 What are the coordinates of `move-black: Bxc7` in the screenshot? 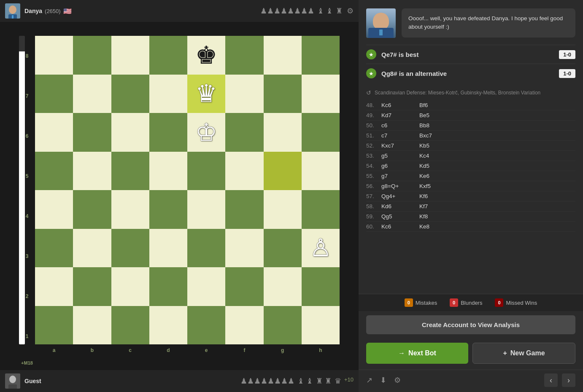 It's located at (426, 136).